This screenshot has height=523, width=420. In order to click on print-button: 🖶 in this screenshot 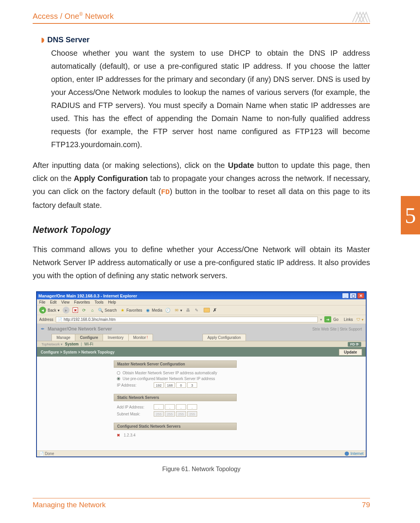, I will do `click(188, 310)`.